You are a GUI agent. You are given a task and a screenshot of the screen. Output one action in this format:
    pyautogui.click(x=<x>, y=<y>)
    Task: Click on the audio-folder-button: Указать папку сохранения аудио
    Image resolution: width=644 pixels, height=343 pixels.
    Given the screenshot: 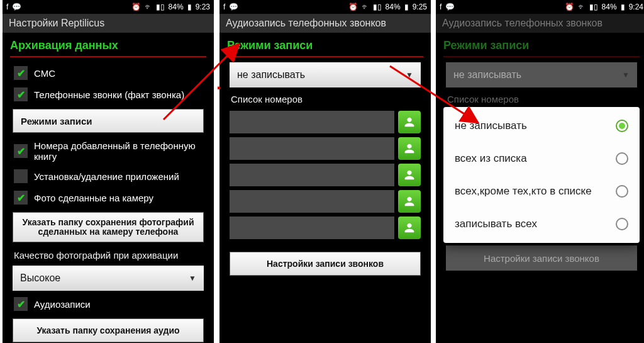 What is the action you would take?
    pyautogui.click(x=108, y=330)
    